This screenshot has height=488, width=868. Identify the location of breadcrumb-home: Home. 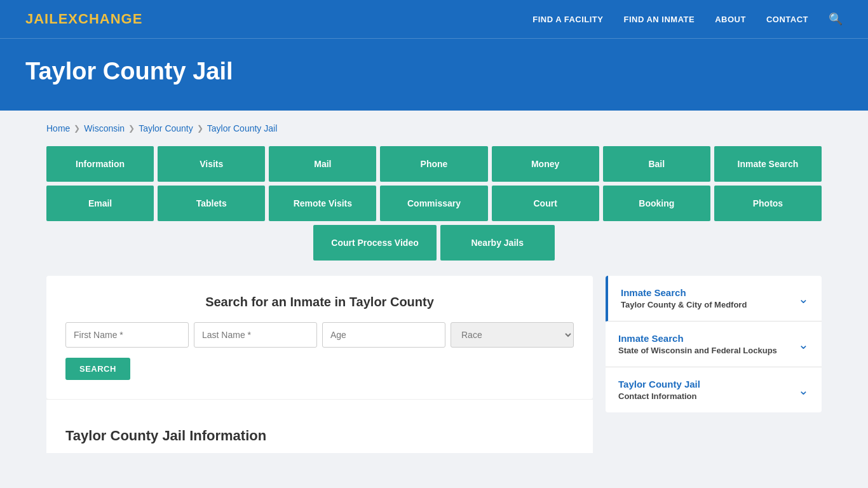
(58, 128).